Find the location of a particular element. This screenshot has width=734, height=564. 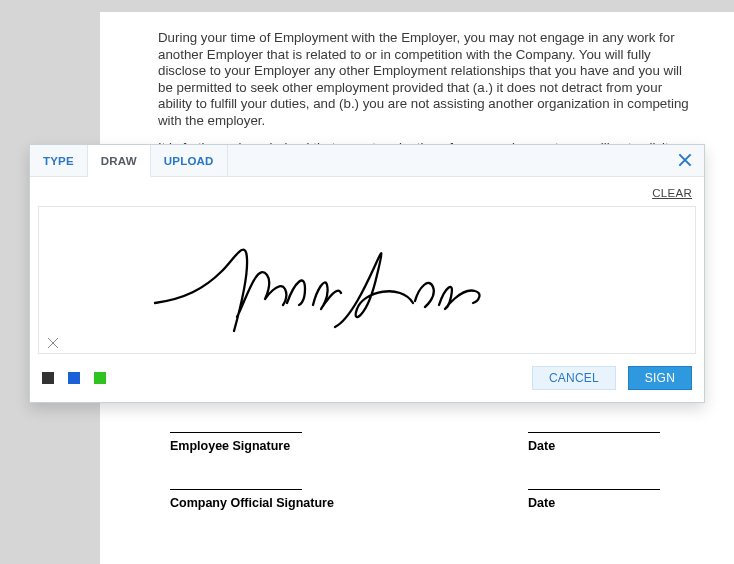

clear-link: CLEAR is located at coordinates (672, 193).